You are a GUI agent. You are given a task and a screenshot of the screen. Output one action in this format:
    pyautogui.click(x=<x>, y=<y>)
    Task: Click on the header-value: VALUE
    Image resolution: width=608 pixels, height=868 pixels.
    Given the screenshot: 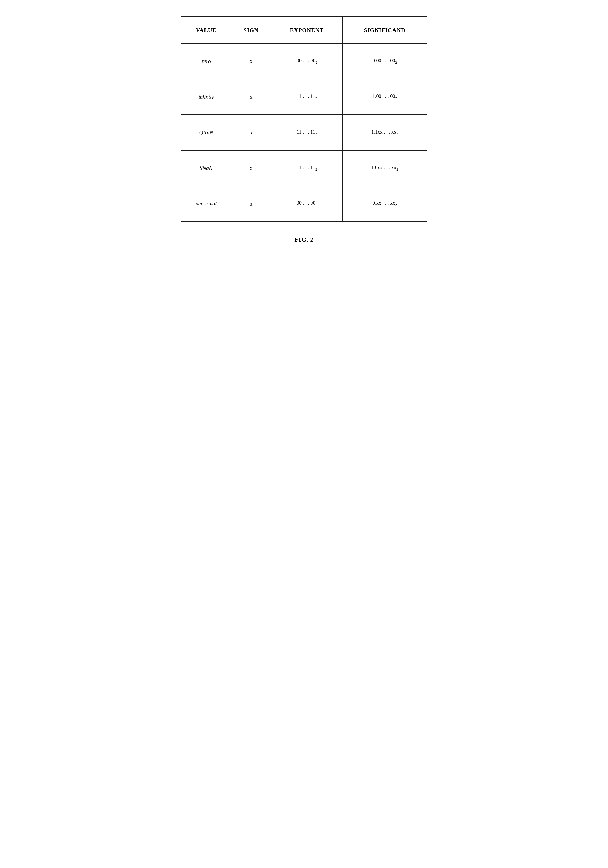 What is the action you would take?
    pyautogui.click(x=206, y=30)
    